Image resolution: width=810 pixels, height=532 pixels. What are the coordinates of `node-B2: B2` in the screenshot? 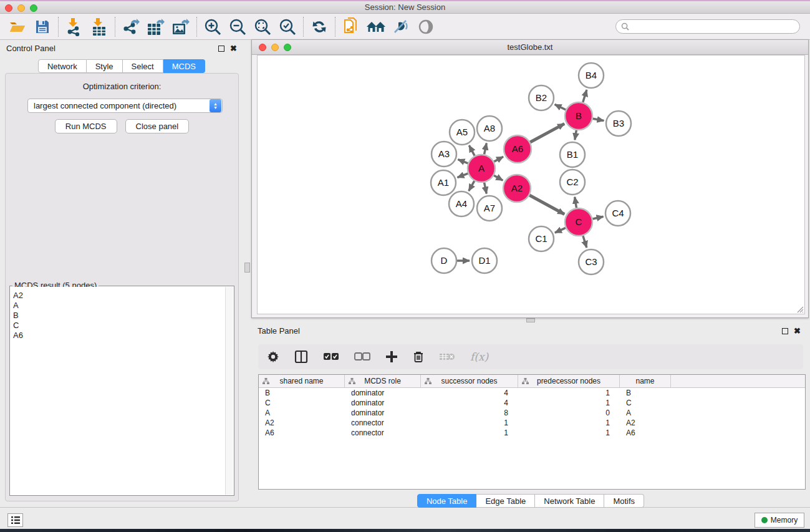 It's located at (541, 98).